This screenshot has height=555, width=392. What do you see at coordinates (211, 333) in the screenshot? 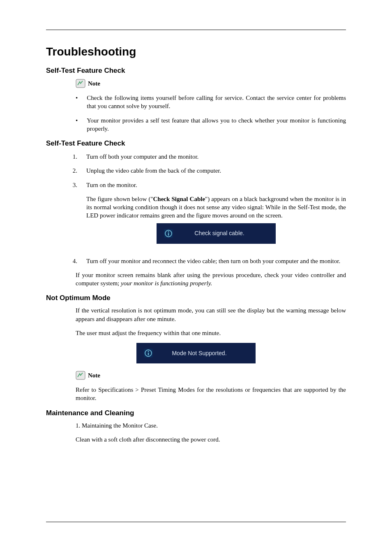
I see `paragraph: The user must adjust the frequency withi…` at bounding box center [211, 333].